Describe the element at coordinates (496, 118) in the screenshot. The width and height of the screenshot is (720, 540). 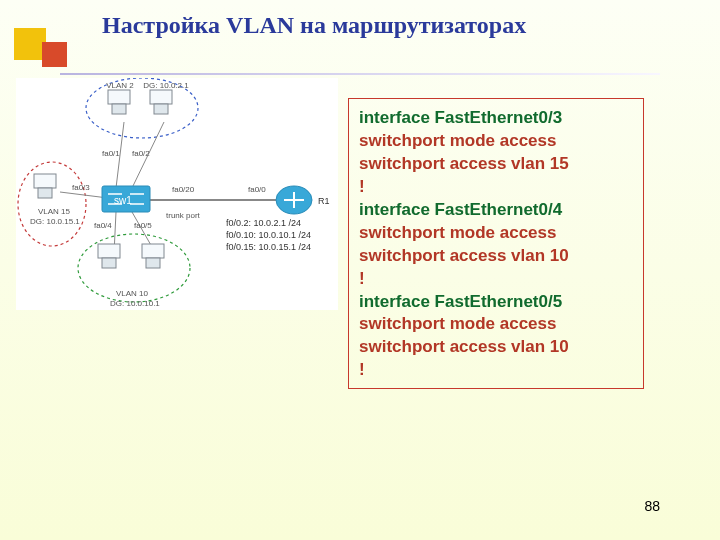
I see `code-line: interface FastEthernet0/3` at that location.